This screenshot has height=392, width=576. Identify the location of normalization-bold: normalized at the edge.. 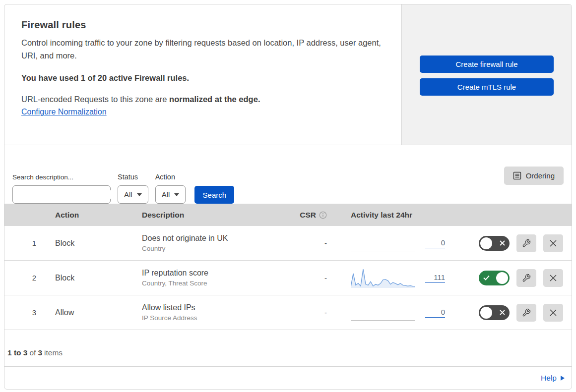
(214, 99).